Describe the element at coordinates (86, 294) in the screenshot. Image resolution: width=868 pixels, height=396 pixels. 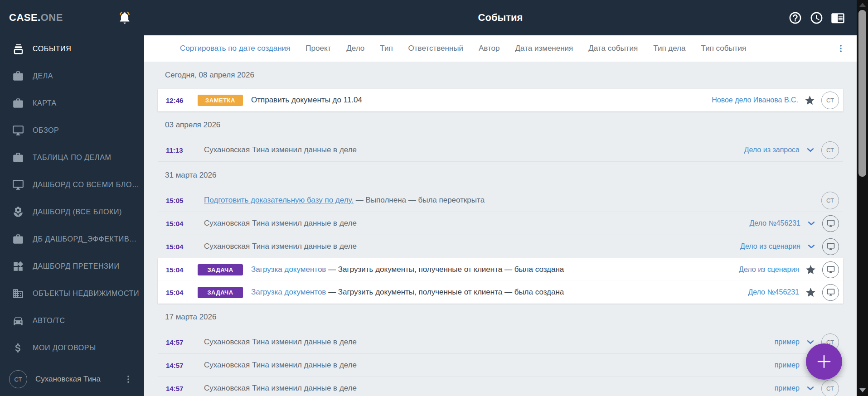
I see `sidebar-item-label: ОБЪЕКТЫ НЕДВИЖИМОСТИ` at that location.